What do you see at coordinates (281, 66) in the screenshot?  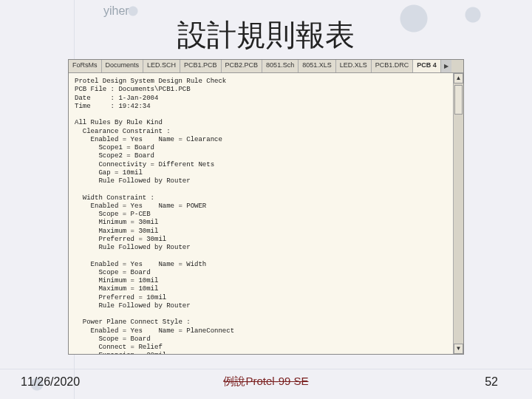 I see `tab-8051-sch: 8051.Sch` at bounding box center [281, 66].